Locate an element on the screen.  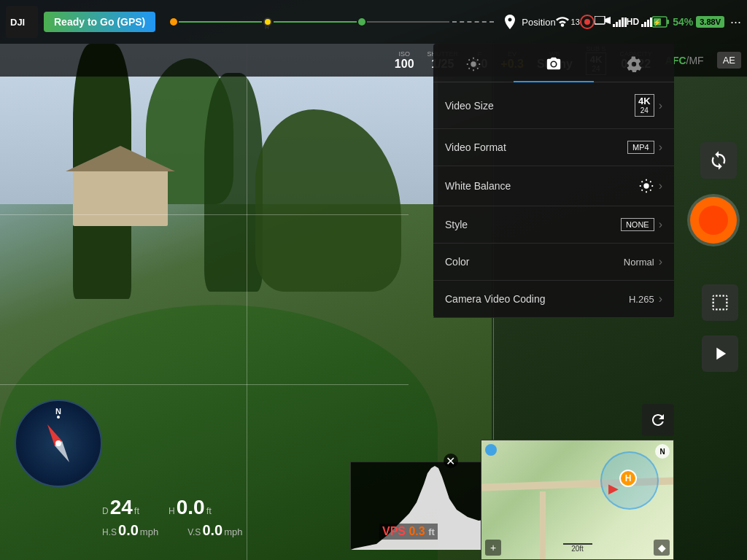
menu-item-video-size: Video Size 4K 24 › is located at coordinates (554, 106).